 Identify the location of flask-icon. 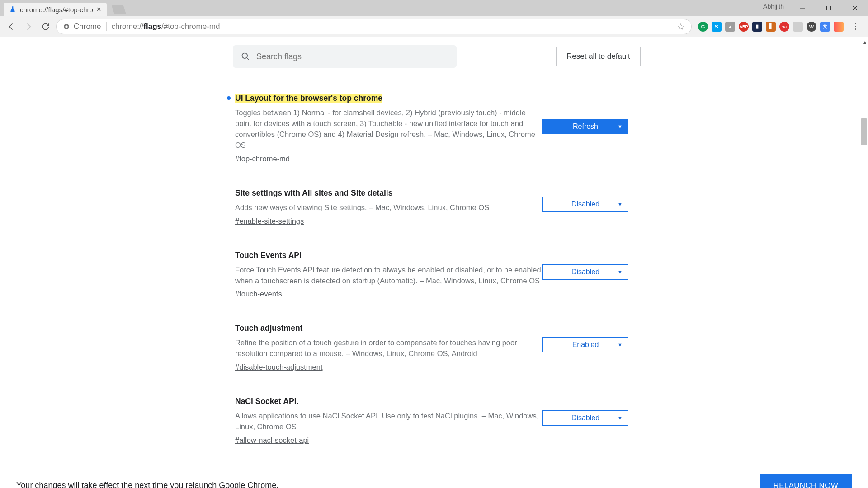
(13, 9).